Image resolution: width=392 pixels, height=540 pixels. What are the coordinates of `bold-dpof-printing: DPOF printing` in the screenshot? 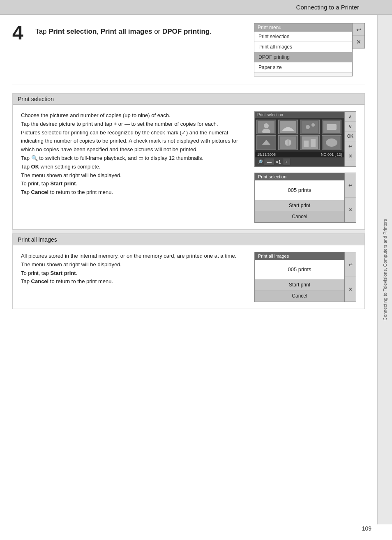 It's located at (186, 31).